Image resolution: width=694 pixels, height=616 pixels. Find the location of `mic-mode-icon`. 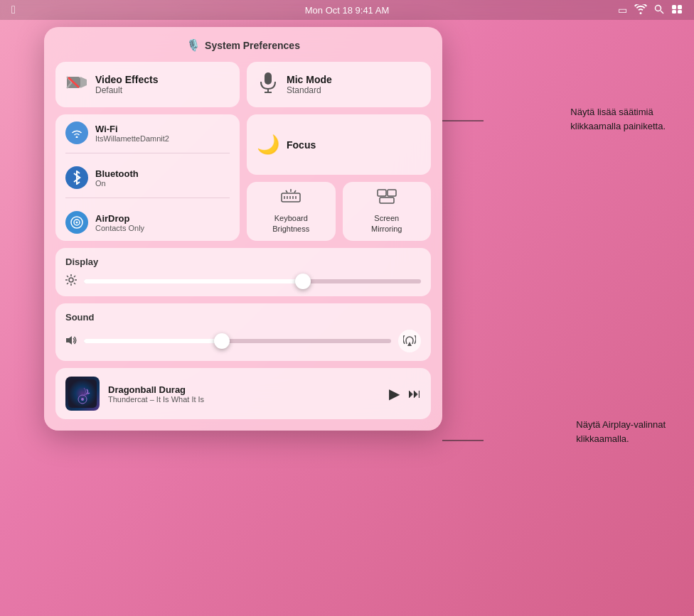

mic-mode-icon is located at coordinates (268, 85).